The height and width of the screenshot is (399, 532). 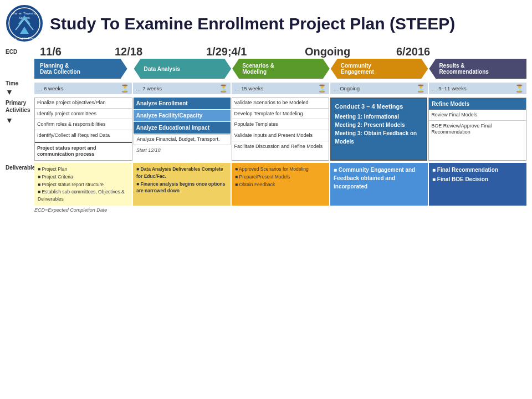 What do you see at coordinates (280, 184) in the screenshot?
I see `deliverables-columns: ■ Project Plan ■ Project Criteria ■ Proj…` at bounding box center [280, 184].